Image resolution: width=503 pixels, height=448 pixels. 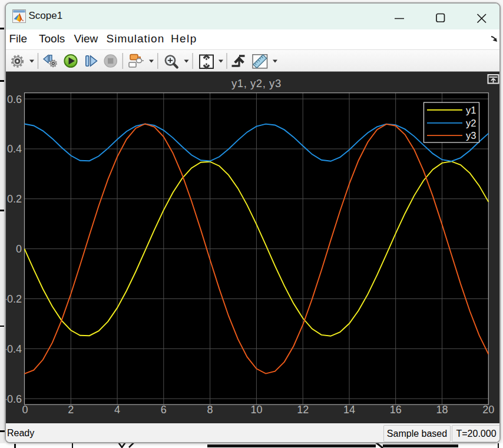 What do you see at coordinates (14, 349) in the screenshot?
I see `svg-text: -0.4` at bounding box center [14, 349].